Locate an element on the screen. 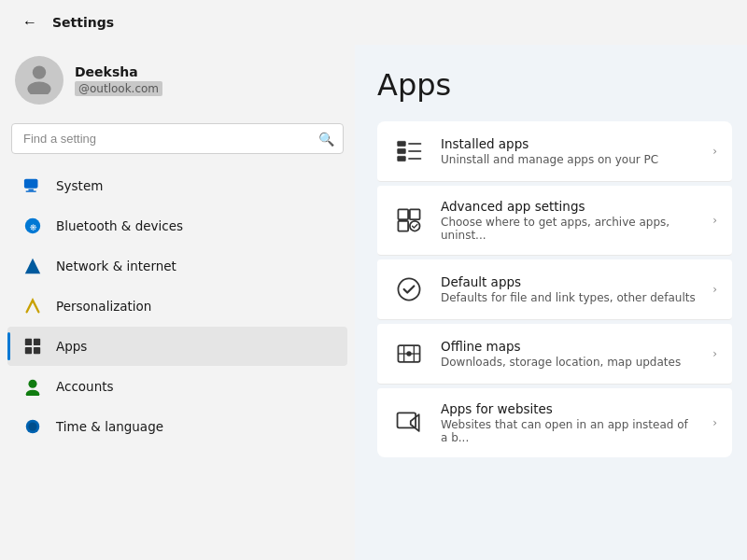 The image size is (747, 560). offline-maps-text: Offline maps Downloads, storage location… is located at coordinates (560, 354).